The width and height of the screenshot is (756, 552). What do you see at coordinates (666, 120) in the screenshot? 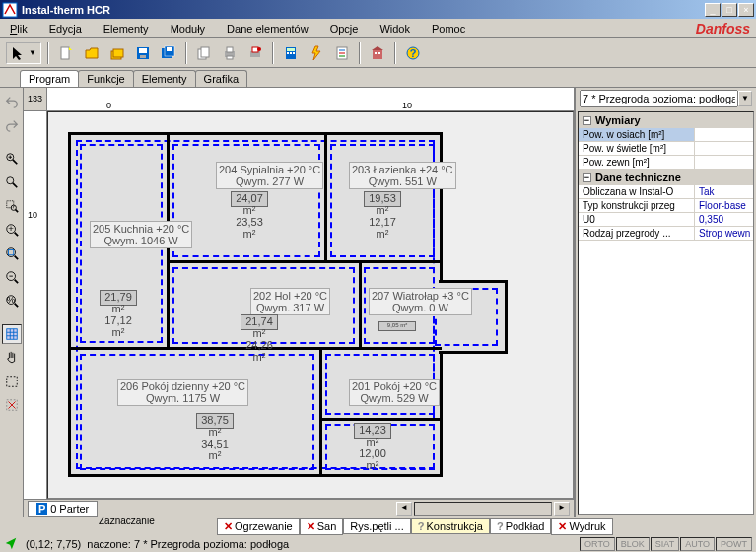
I see `group-wymiary: −Wymiary` at bounding box center [666, 120].